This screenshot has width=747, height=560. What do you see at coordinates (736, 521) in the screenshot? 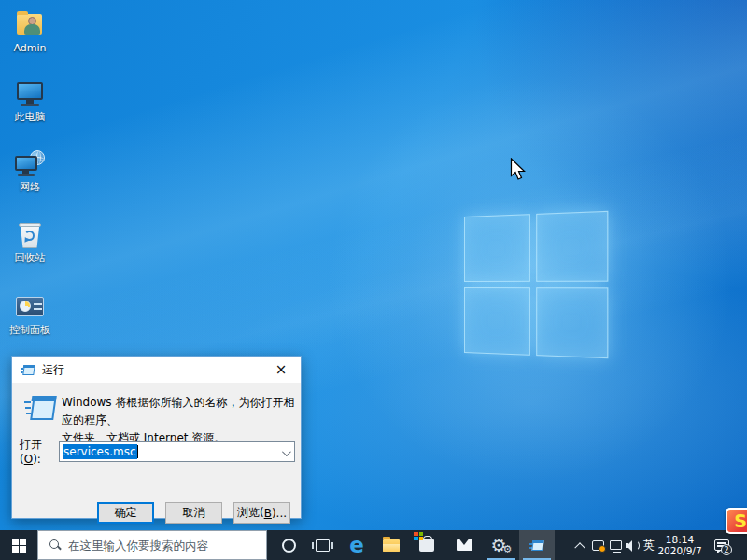
I see `sogou-ime-badge: S` at bounding box center [736, 521].